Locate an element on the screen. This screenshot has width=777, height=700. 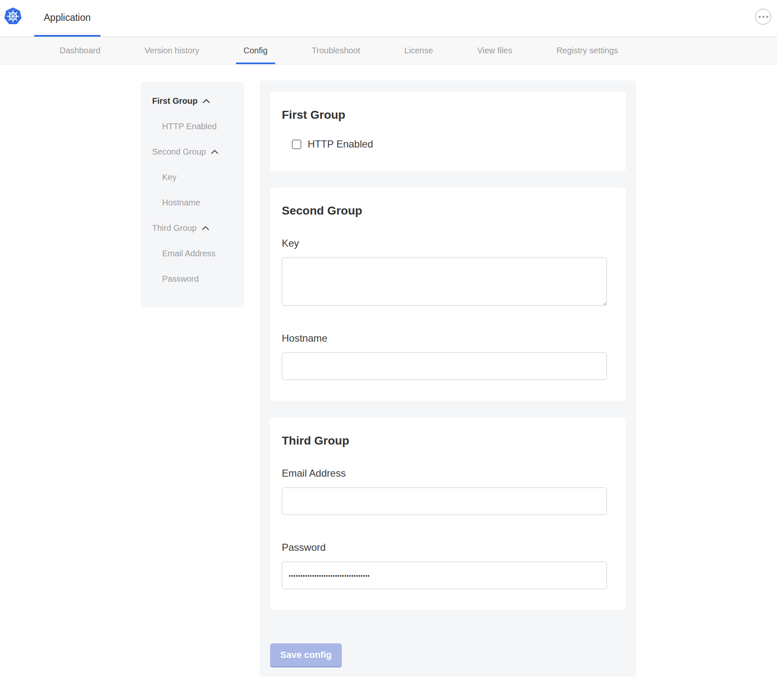
kubernetes-logo-icon is located at coordinates (13, 16).